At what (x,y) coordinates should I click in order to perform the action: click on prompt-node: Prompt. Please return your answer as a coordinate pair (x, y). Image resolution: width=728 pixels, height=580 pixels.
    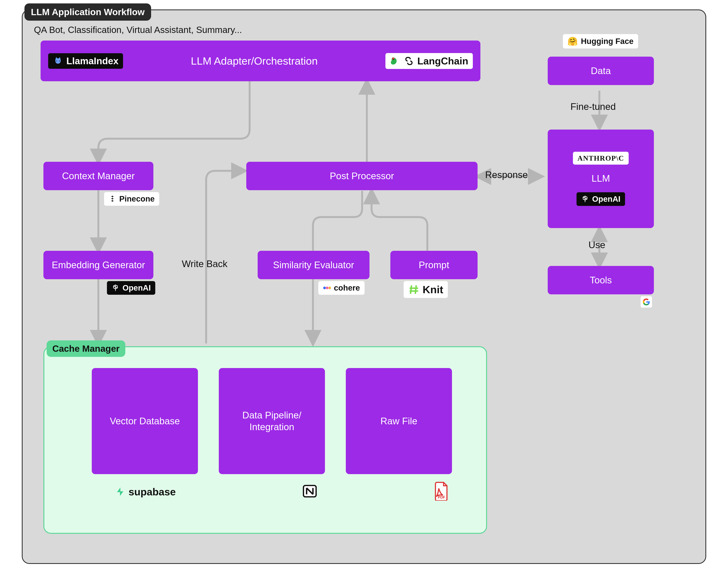
    Looking at the image, I should click on (434, 265).